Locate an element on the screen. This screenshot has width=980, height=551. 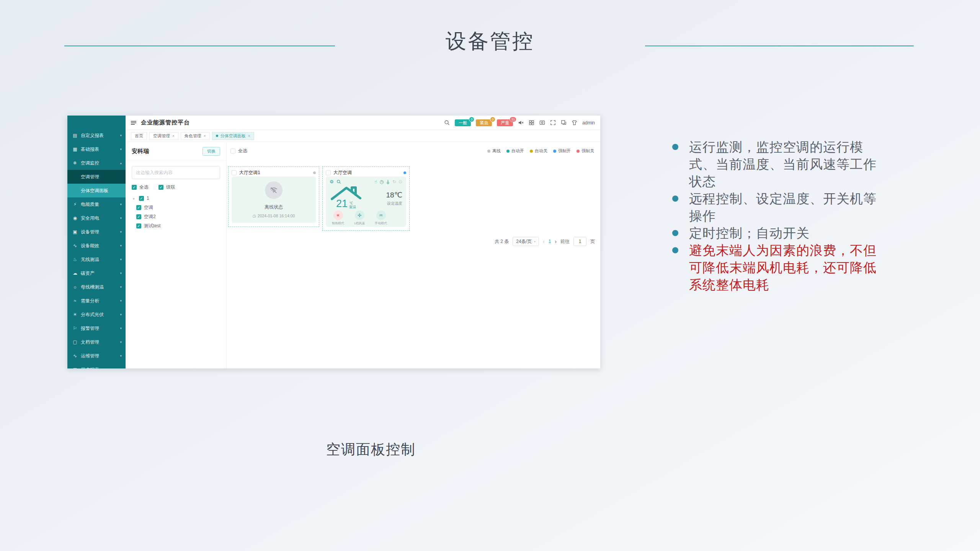
caret-icon: ▸ is located at coordinates (134, 198).